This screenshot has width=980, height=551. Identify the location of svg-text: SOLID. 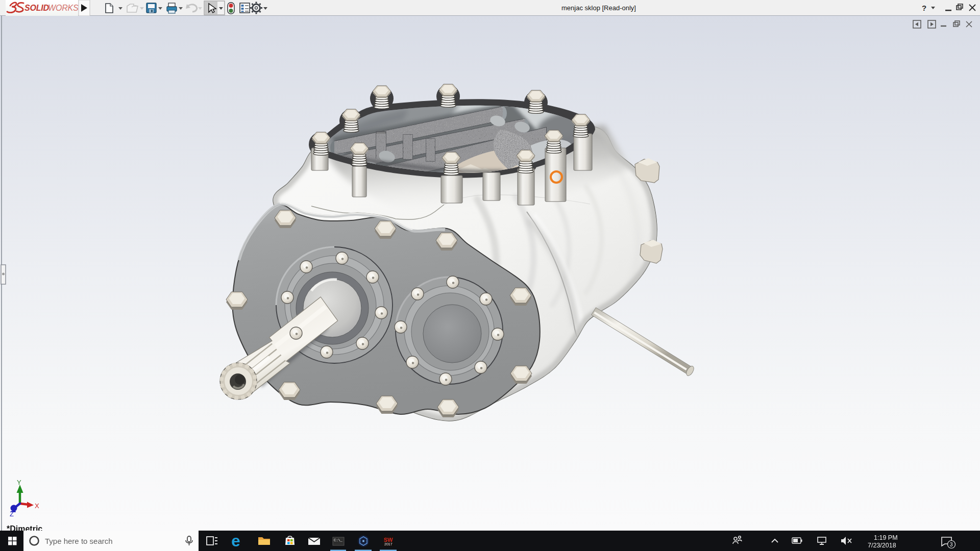
(37, 8).